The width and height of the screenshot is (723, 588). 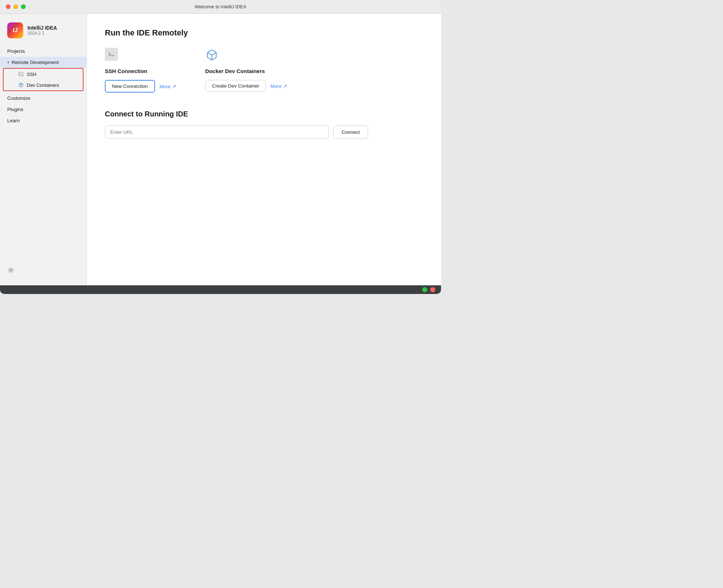 What do you see at coordinates (43, 33) in the screenshot?
I see `app-header: IJ IntelliJ IDEA 2024.2.1` at bounding box center [43, 33].